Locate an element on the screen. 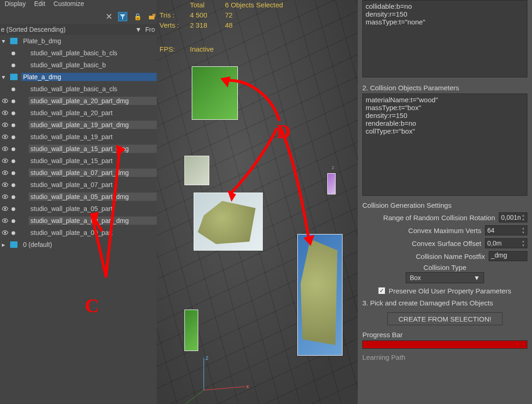 This screenshot has width=532, height=404. menu-edit: Edit is located at coordinates (40, 5).